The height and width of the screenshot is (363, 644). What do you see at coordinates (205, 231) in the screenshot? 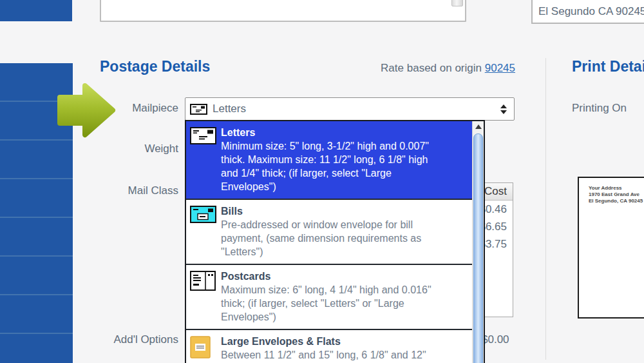
I see `bill-envelope-icon` at bounding box center [205, 231].